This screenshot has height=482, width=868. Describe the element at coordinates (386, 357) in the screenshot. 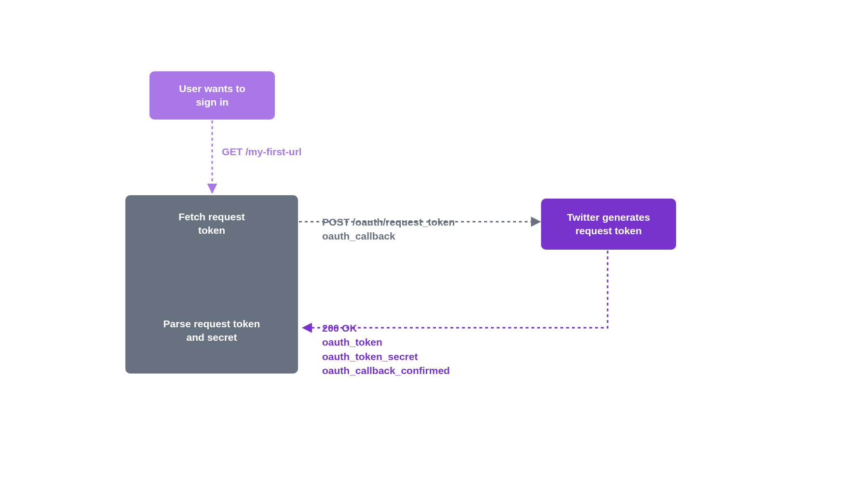

I see `edge-label-resp-l2: oauth_token_secret` at that location.